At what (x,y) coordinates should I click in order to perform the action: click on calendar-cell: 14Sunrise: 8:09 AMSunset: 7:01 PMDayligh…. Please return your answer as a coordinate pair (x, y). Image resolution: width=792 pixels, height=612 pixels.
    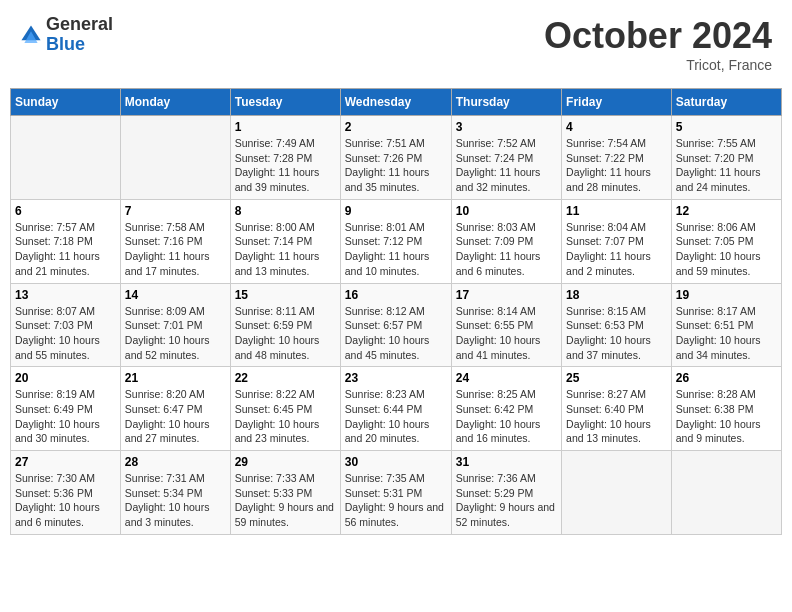
    Looking at the image, I should click on (175, 325).